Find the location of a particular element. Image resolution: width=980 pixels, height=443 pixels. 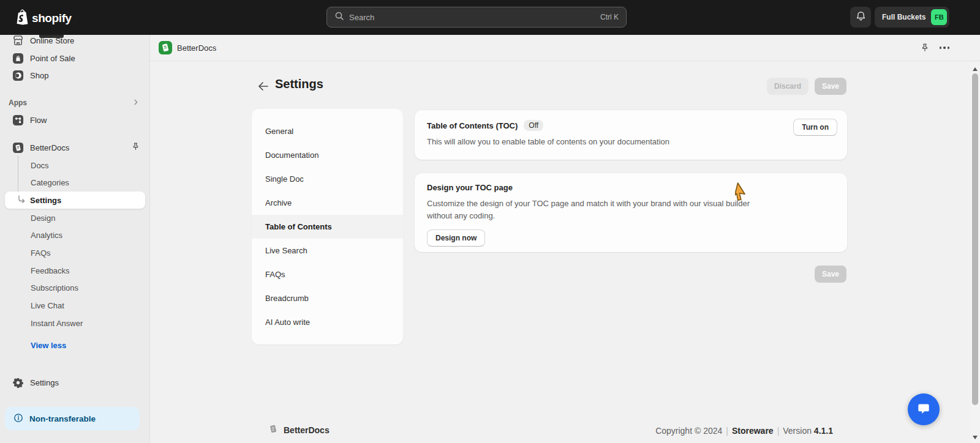

point-of-sale-icon is located at coordinates (18, 59).